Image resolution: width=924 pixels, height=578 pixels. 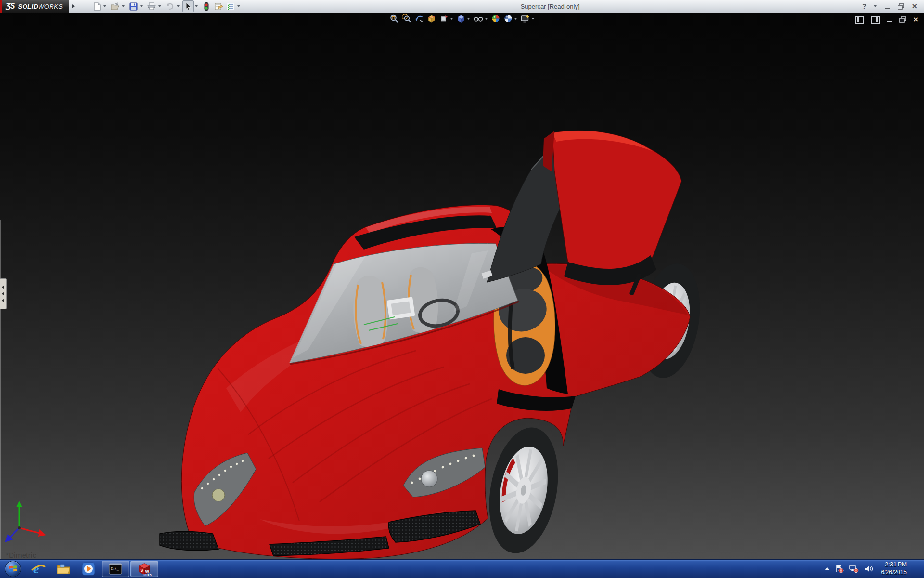 I want to click on printer-icon, so click(x=152, y=6).